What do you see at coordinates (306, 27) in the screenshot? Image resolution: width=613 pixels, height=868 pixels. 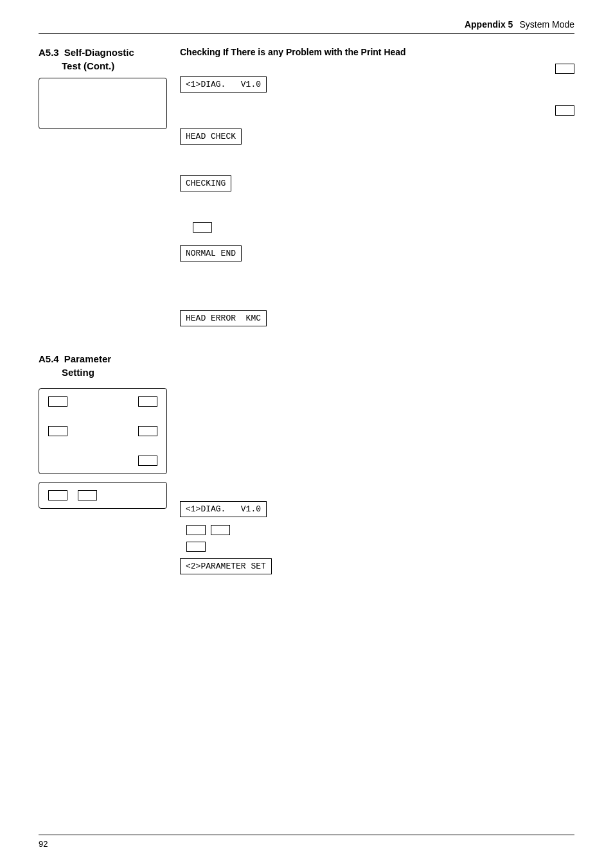 I see `page-header: Appendix 5 System Mode` at bounding box center [306, 27].